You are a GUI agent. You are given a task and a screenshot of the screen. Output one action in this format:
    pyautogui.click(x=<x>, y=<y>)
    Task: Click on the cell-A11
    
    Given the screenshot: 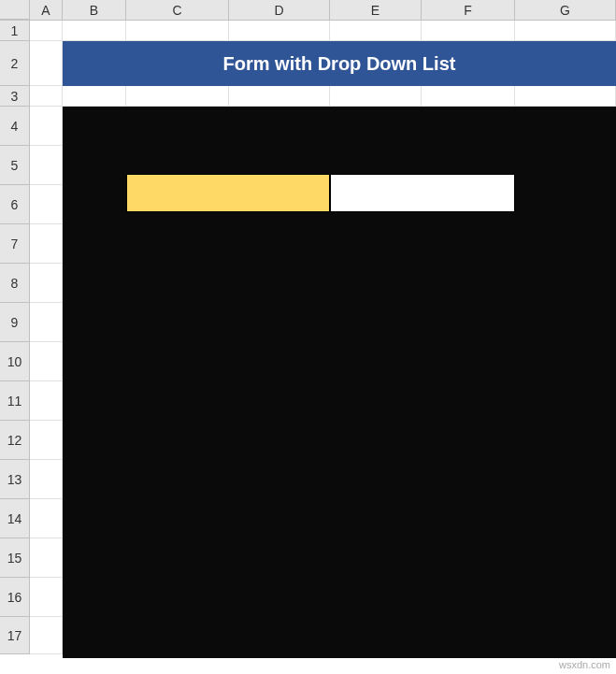 What is the action you would take?
    pyautogui.click(x=47, y=401)
    